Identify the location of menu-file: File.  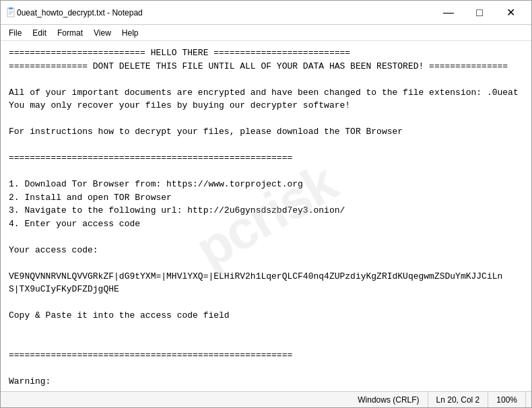
(15, 33).